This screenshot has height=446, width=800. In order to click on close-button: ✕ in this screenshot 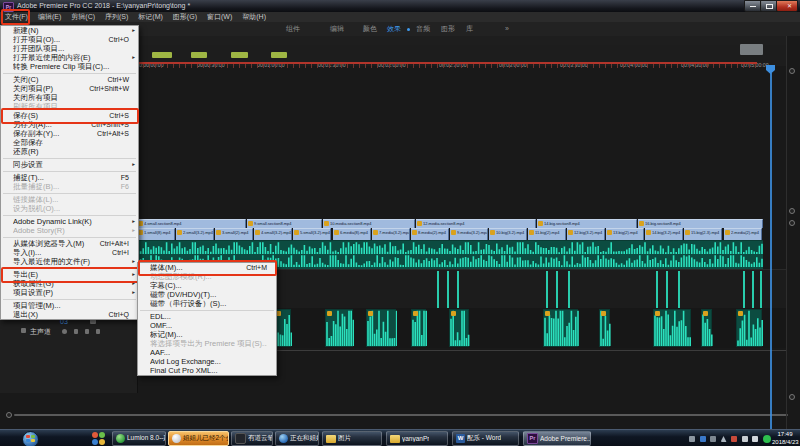, I will do `click(787, 6)`.